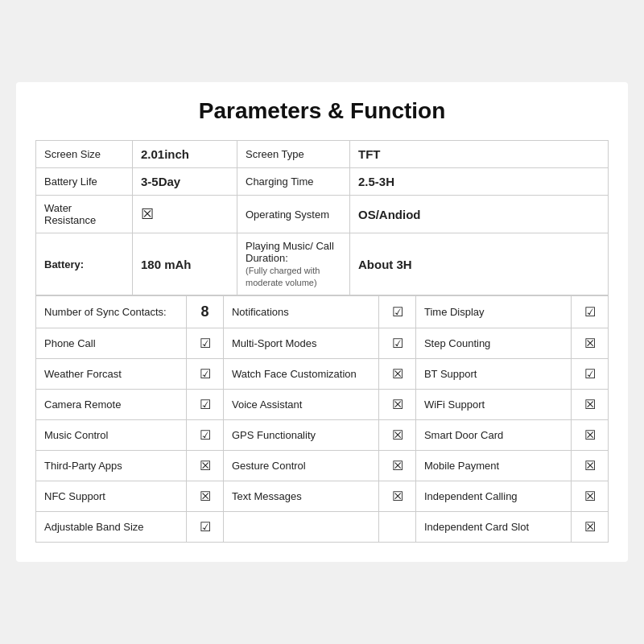  I want to click on feature-name-col1-5: Third-Party Apps, so click(111, 466).